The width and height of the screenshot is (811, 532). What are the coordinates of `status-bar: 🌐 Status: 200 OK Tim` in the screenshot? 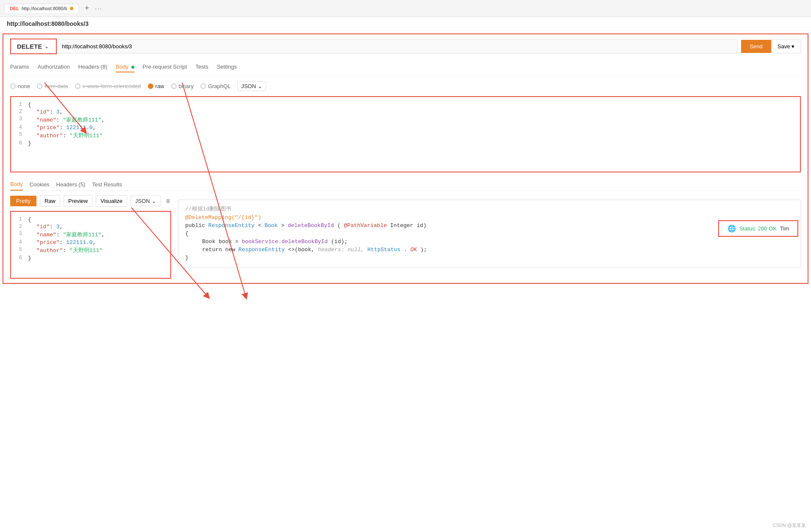 It's located at (758, 229).